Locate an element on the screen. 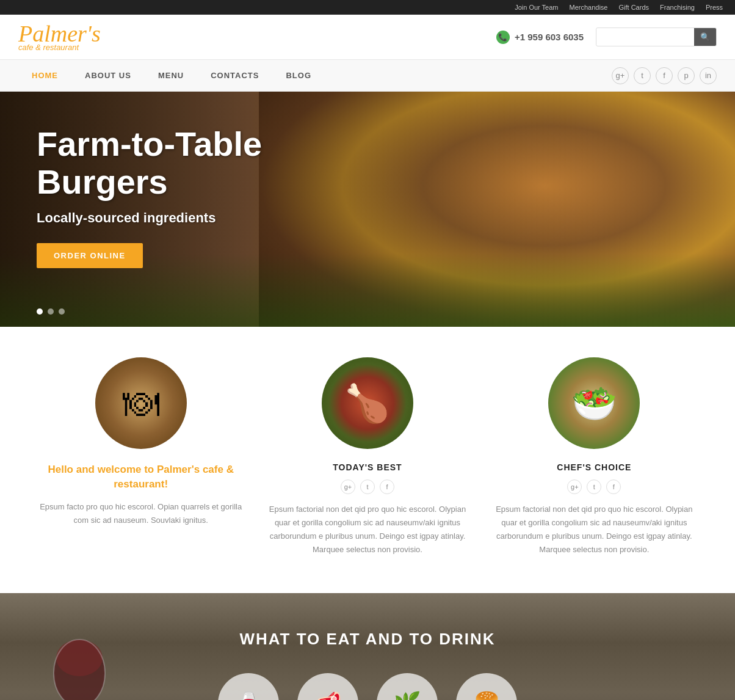  social-linkedin: in is located at coordinates (708, 76).